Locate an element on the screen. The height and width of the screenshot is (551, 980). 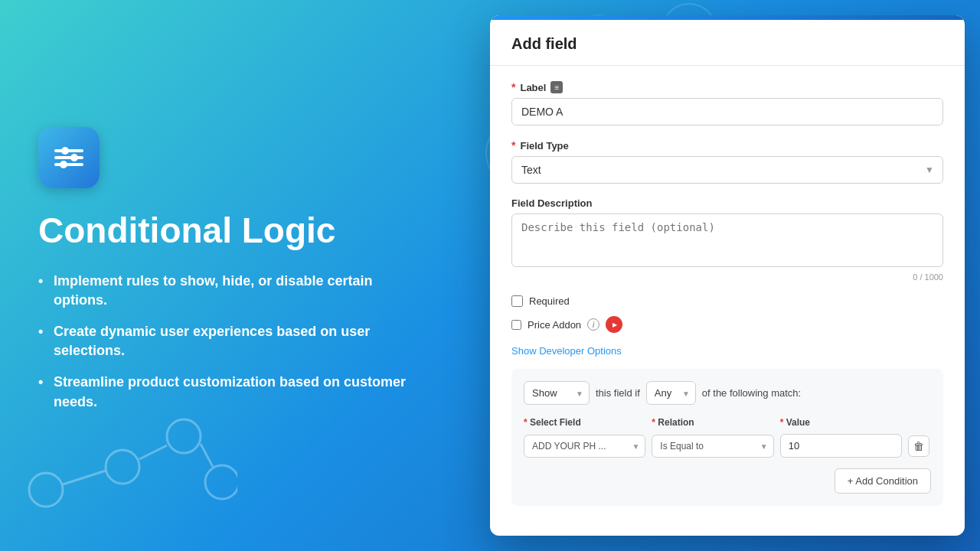
show-select-wrapper: Show Hide Disable ▼ is located at coordinates (557, 393).